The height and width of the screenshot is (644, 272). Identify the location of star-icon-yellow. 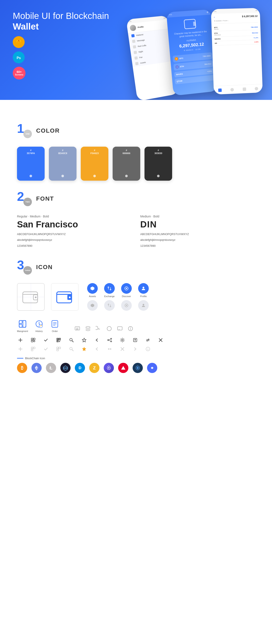
(84, 349).